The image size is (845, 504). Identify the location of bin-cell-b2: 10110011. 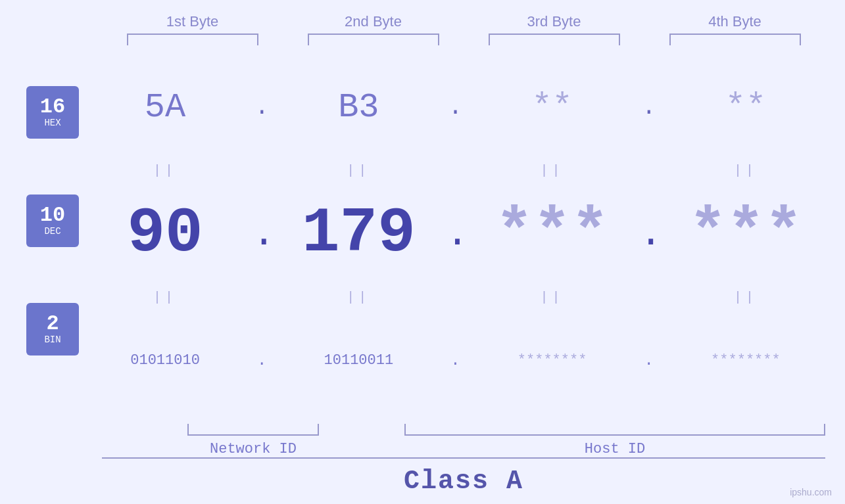
(358, 360).